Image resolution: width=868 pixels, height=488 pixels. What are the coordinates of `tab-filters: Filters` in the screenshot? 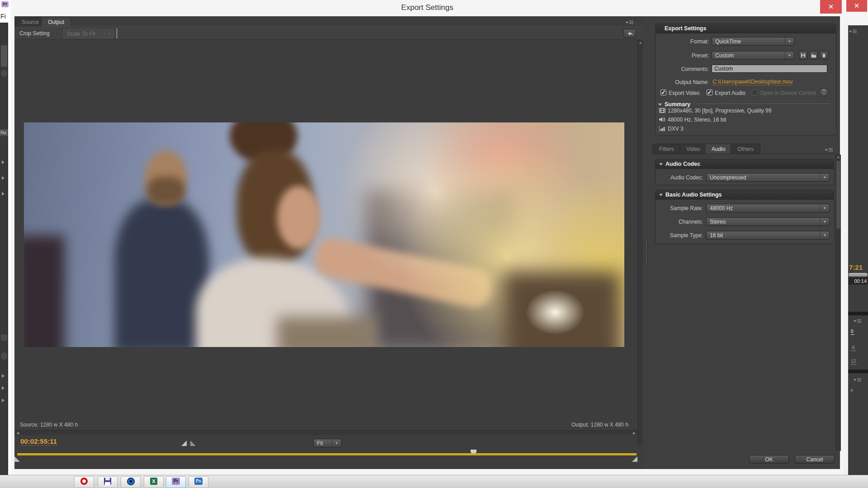 It's located at (666, 149).